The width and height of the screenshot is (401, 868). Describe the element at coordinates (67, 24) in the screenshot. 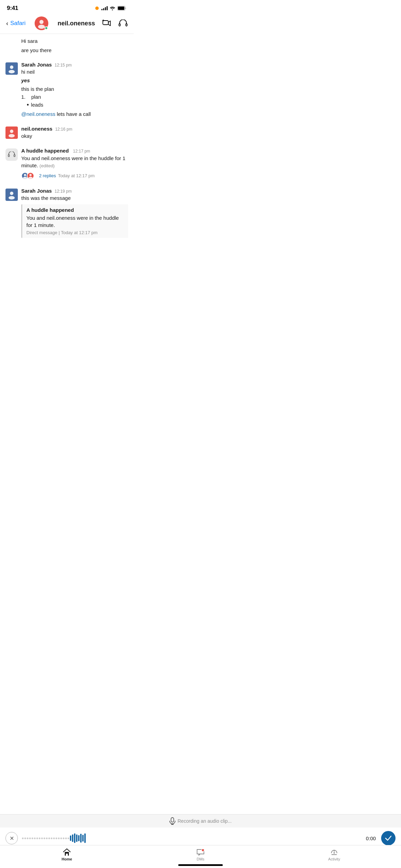

I see `nav-bar: ‹ Safari neil.oneness` at that location.